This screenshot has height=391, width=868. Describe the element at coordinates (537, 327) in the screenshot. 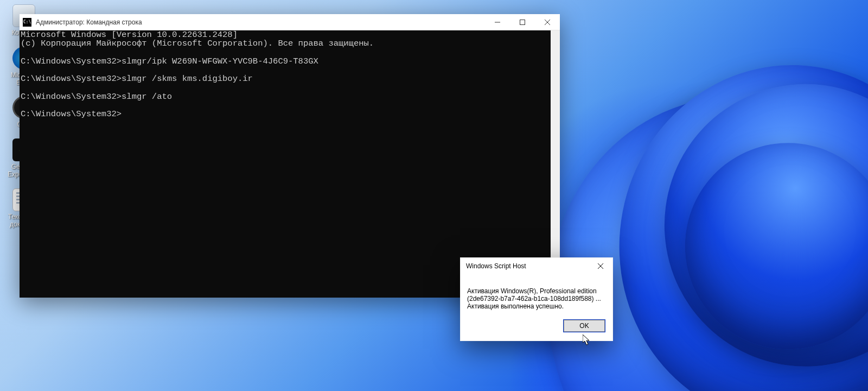

I see `dialog-button-row: OK` at that location.